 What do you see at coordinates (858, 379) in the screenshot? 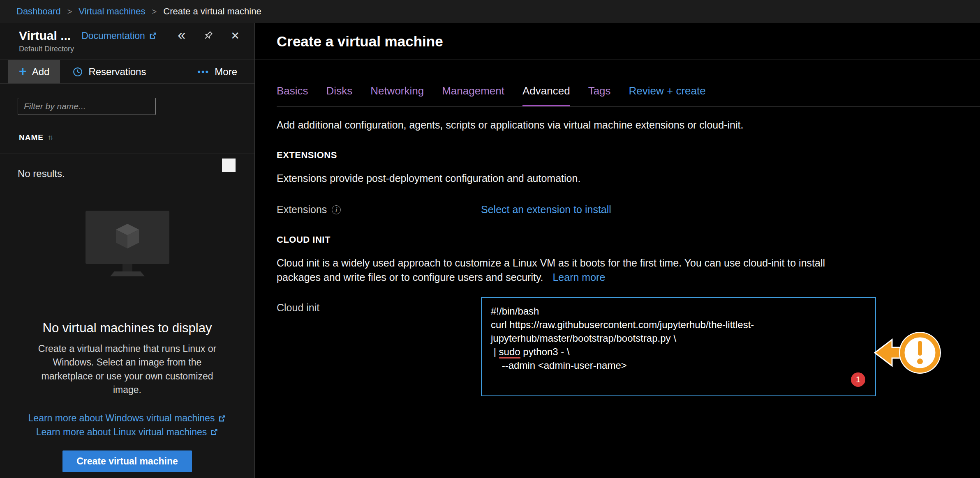
I see `annotation-step-badge: 1` at bounding box center [858, 379].